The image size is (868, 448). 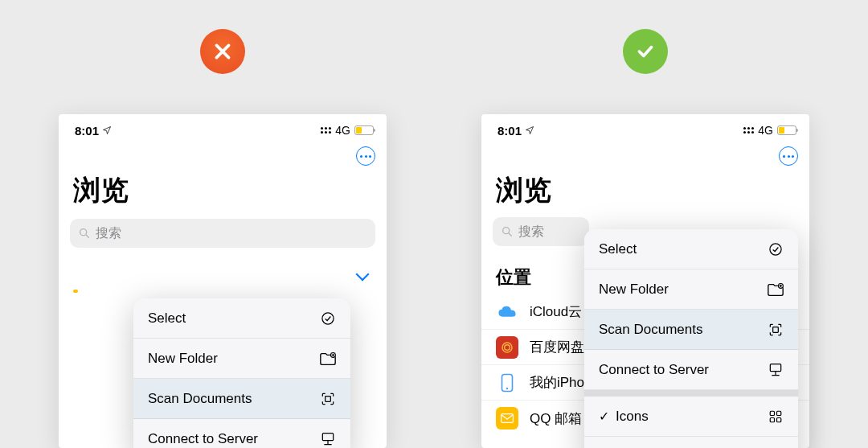 What do you see at coordinates (776, 417) in the screenshot?
I see `grid-icon` at bounding box center [776, 417].